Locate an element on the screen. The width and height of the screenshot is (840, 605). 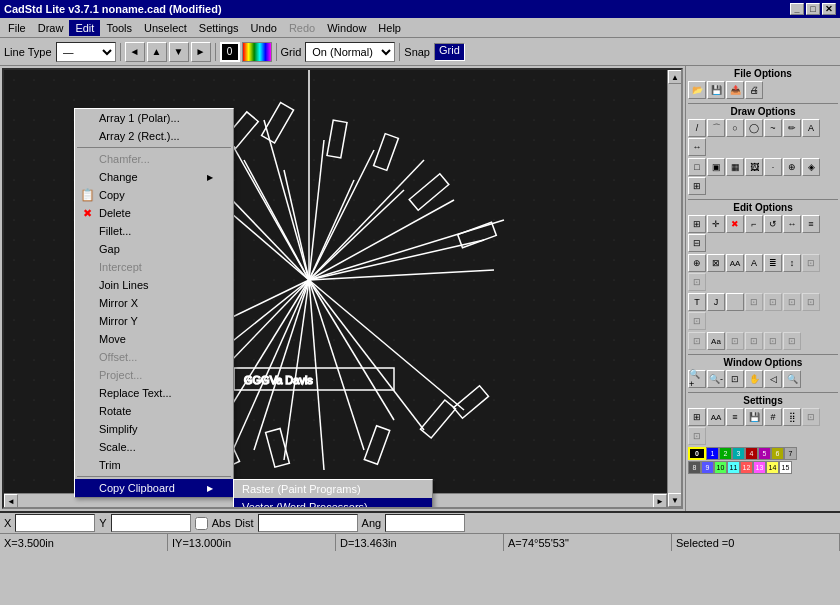
color-1: 1 is located at coordinates (712, 454).